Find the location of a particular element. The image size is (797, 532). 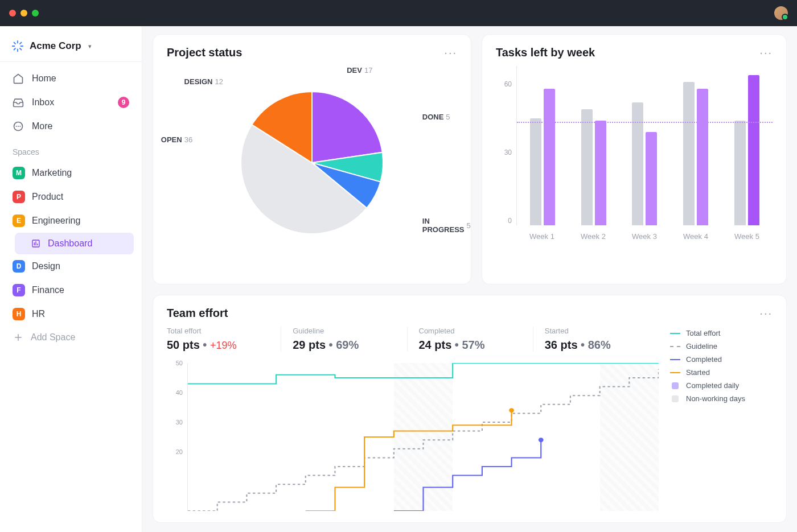

metric-value: 29 pts • 69% is located at coordinates (344, 345).